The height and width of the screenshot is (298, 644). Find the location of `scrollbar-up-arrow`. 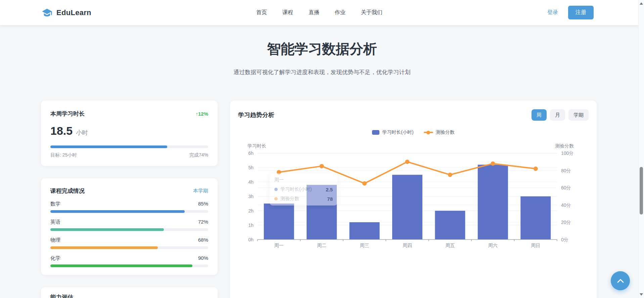

scrollbar-up-arrow is located at coordinates (641, 3).